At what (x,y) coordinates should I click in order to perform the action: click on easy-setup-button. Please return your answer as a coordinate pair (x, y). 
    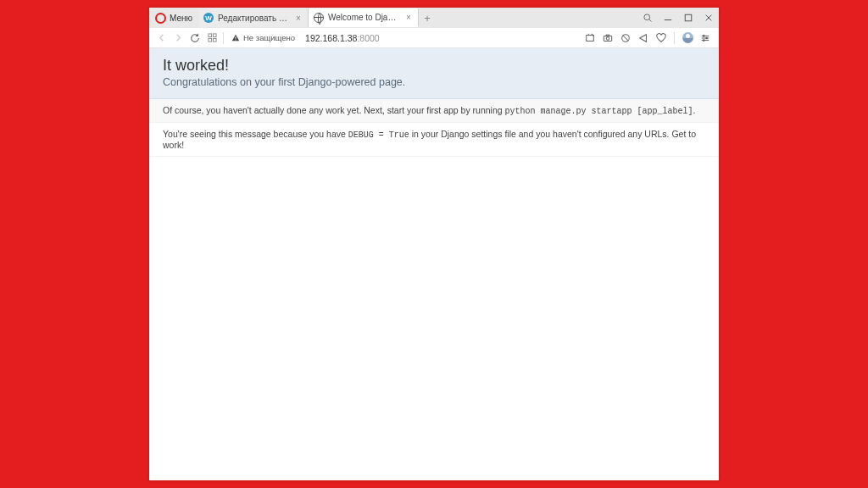
    Looking at the image, I should click on (705, 38).